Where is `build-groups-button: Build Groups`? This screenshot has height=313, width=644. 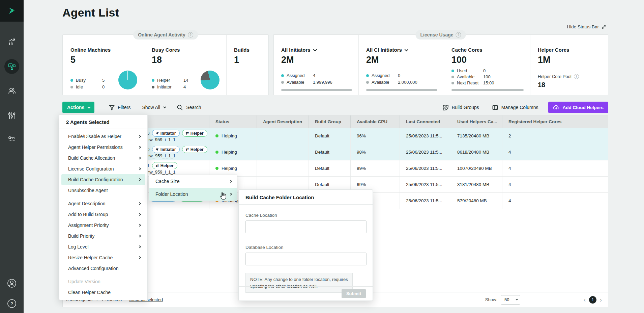 build-groups-button: Build Groups is located at coordinates (461, 107).